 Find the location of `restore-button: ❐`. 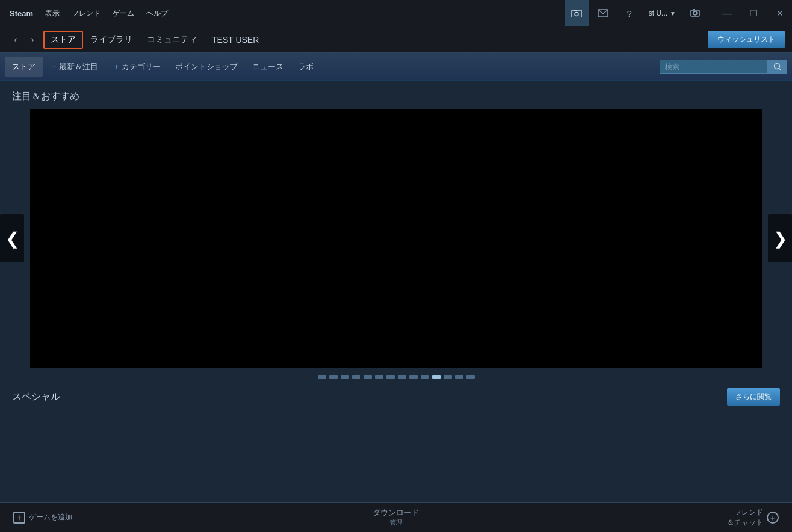

restore-button: ❐ is located at coordinates (753, 13).